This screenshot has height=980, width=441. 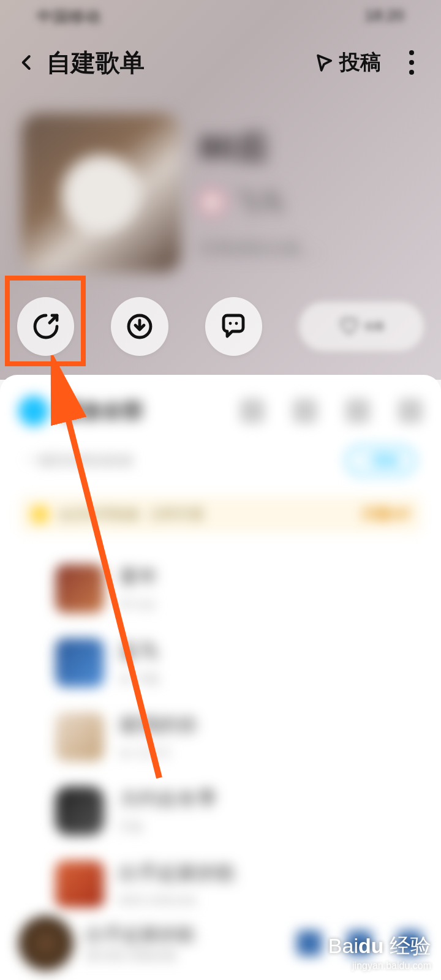 What do you see at coordinates (139, 651) in the screenshot?
I see `song-title: 蓝鸟` at bounding box center [139, 651].